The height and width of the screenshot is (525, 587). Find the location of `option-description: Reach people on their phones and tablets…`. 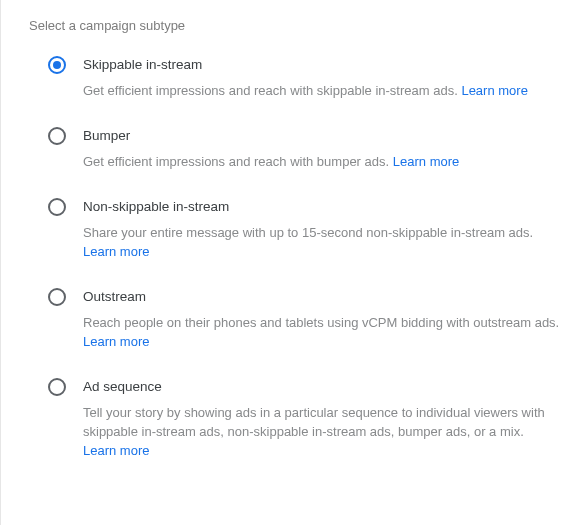

option-description: Reach people on their phones and tablets… is located at coordinates (324, 332).